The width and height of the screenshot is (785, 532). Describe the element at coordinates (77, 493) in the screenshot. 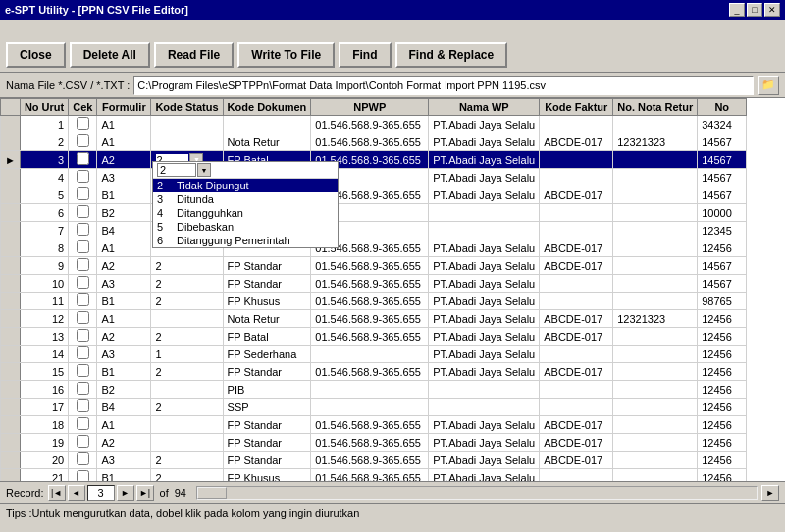

I see `prev-record-button: ◄` at that location.